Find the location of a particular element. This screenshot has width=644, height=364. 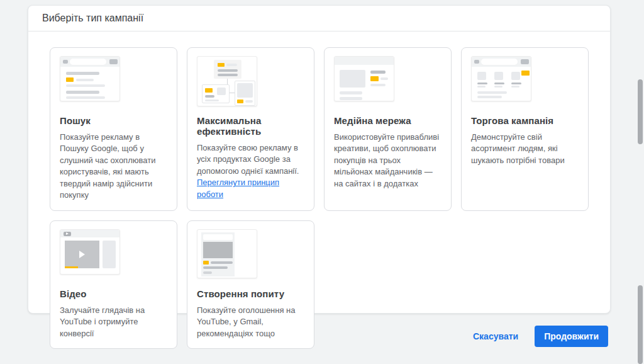

how-it-works-link: Переглянути принцип роботи is located at coordinates (238, 188).